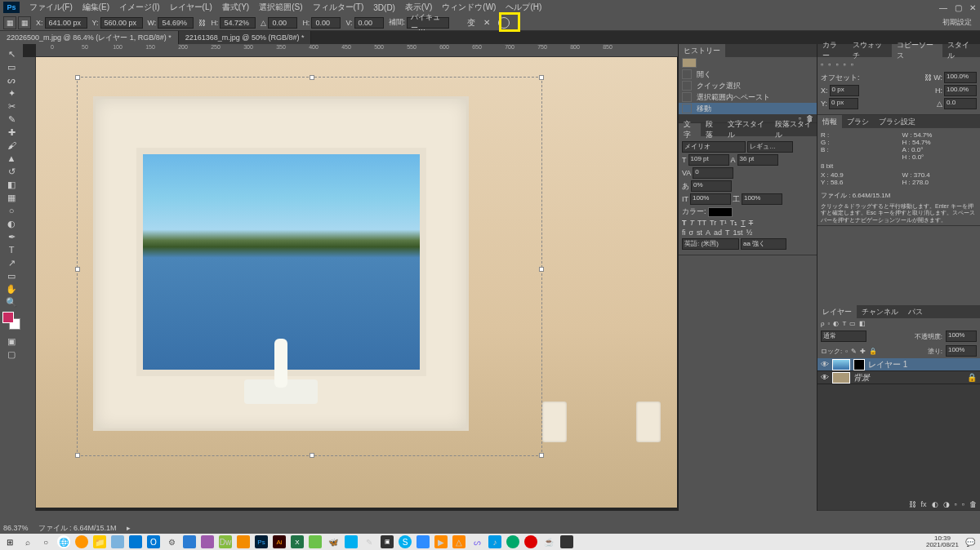 The image size is (980, 550). Describe the element at coordinates (913, 504) in the screenshot. I see `link-layers-icon: ⛓` at that location.